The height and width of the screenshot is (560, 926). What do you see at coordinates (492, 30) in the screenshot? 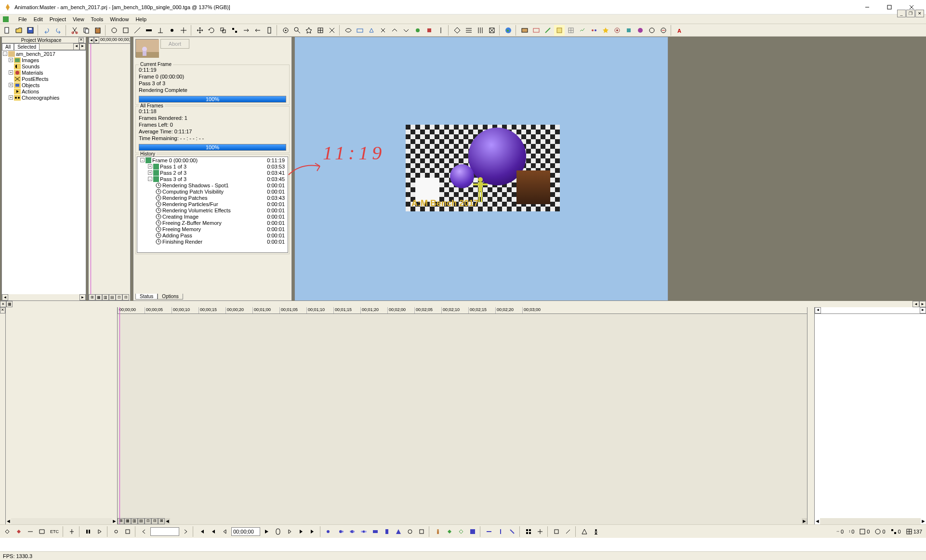
I see `view-d` at bounding box center [492, 30].